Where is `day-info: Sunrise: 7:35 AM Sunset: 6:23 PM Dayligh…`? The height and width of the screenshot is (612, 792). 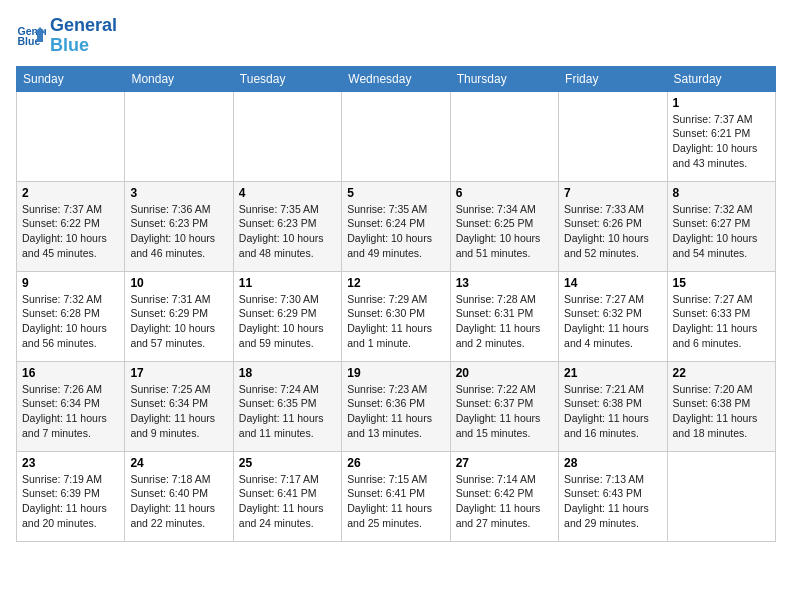 day-info: Sunrise: 7:35 AM Sunset: 6:23 PM Dayligh… is located at coordinates (288, 232).